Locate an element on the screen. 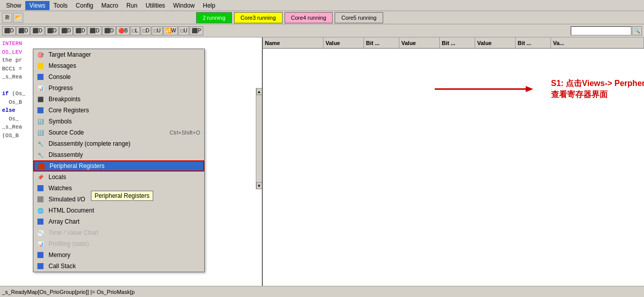  col-bit2: Bit ... is located at coordinates (457, 43).